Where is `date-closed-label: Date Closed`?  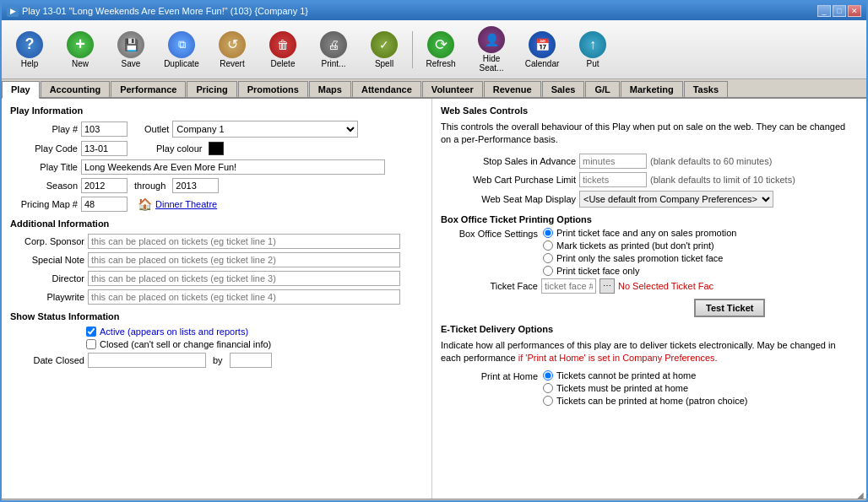 date-closed-label: Date Closed is located at coordinates (47, 360).